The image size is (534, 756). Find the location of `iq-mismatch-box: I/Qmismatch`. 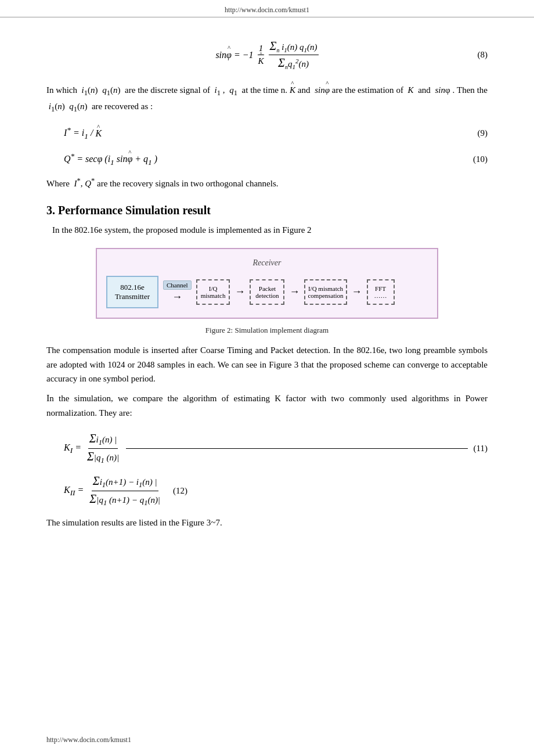

iq-mismatch-box: I/Qmismatch is located at coordinates (214, 292).